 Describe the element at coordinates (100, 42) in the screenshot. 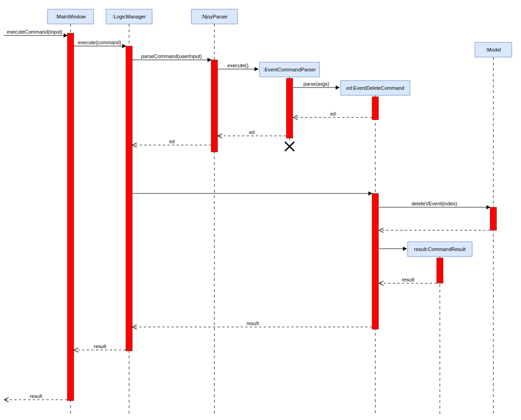

I see `svg-text: execute(command)` at that location.